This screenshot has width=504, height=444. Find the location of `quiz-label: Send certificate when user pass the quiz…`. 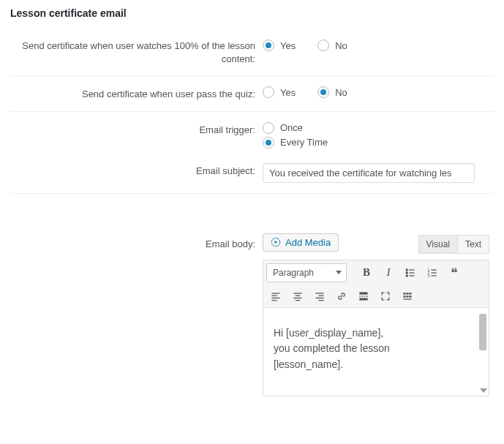

quiz-label: Send certificate when user pass the quiz… is located at coordinates (136, 94).